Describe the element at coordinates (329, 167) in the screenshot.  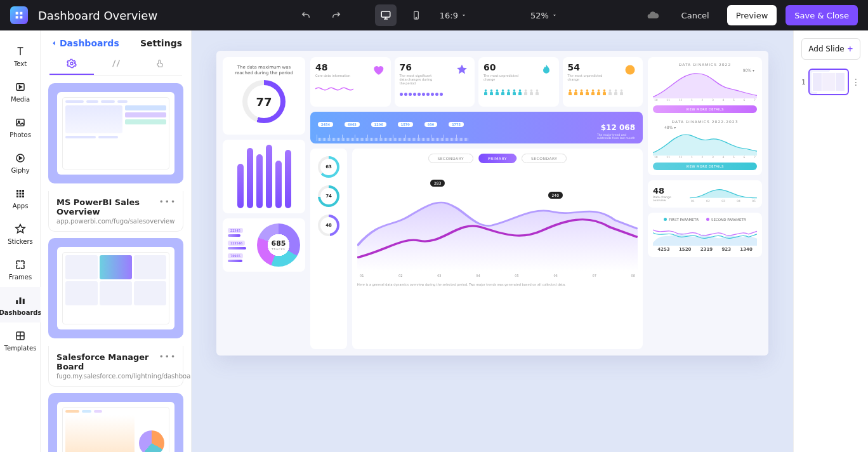
I see `mini-ring: 63` at that location.